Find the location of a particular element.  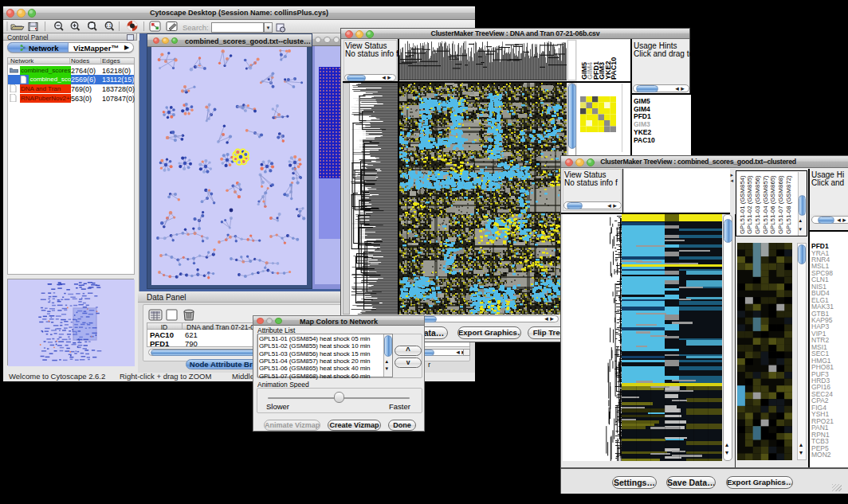

svg-text: GPL51-01 (GSM854) is located at coordinates (743, 205).